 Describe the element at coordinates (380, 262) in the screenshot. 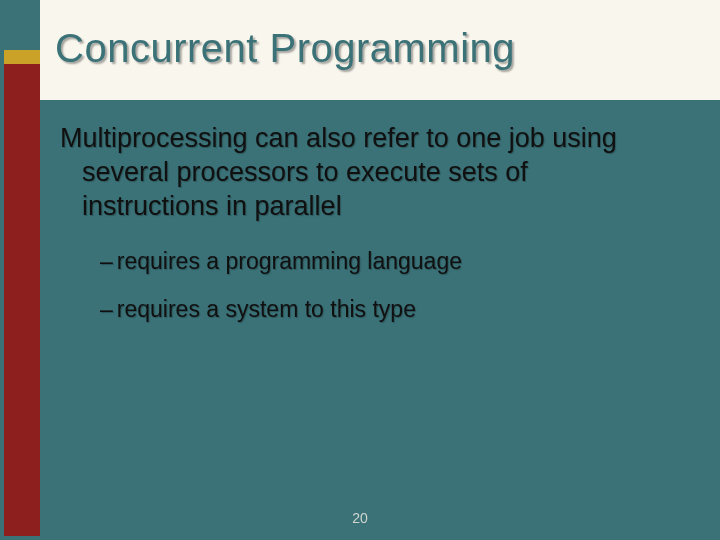

I see `bullet-item: –requires a programming language` at that location.